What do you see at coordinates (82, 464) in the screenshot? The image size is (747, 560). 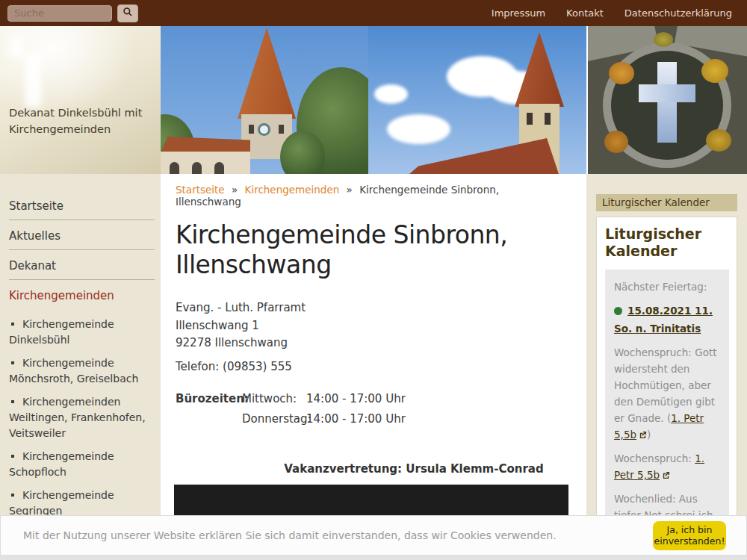 I see `nav-sub-schopfloch: Kirchengemeinde Schopfloch` at bounding box center [82, 464].